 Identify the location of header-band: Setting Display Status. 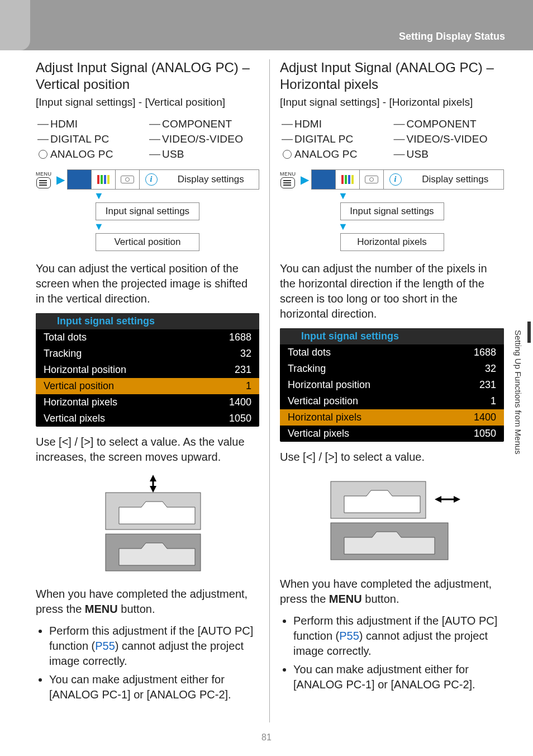
(266, 25).